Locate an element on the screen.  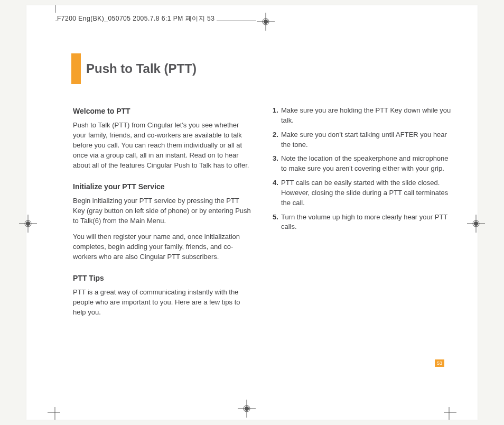
paragraph: Begin initializing your PTT service by p… is located at coordinates (163, 211).